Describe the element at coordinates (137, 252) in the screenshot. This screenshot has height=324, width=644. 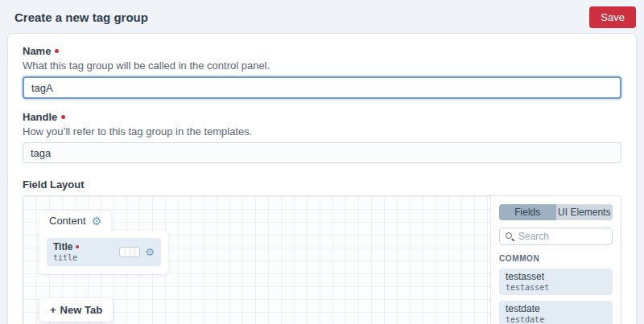
I see `title-field-controls: ⚙` at that location.